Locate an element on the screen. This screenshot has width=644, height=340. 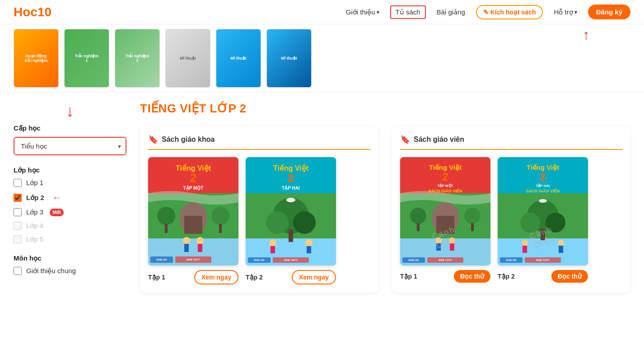
cap-hoc-label: Cấp học is located at coordinates (70, 128).